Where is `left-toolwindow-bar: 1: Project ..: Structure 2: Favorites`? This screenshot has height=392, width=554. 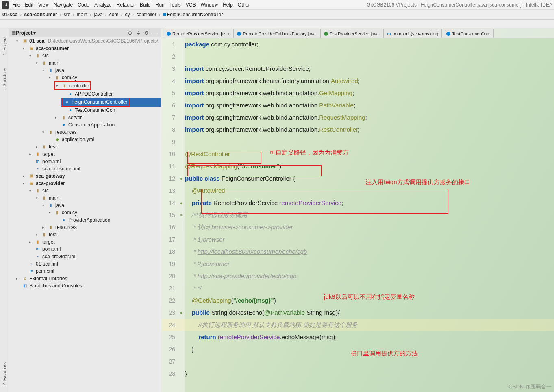 left-toolwindow-bar: 1: Project ..: Structure 2: Favorites is located at coordinates (4, 210).